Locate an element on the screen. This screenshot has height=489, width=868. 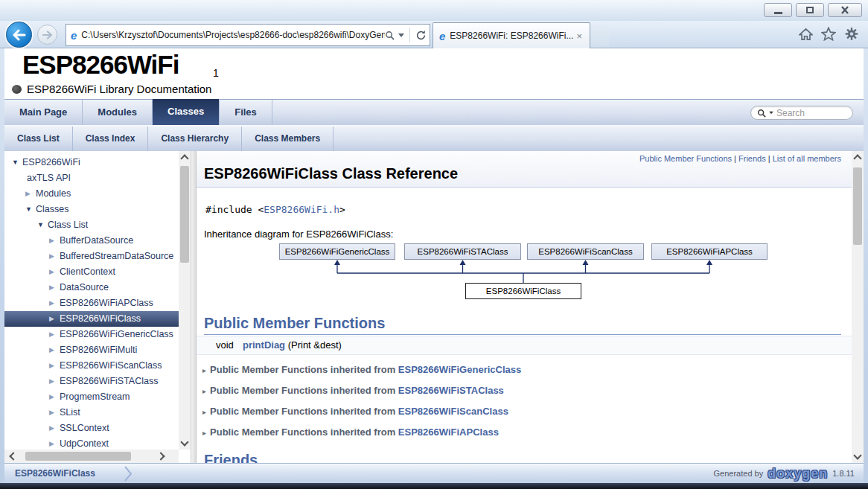
inherited-section-scan: ▸Public Member Functions inherited from … is located at coordinates (524, 412).